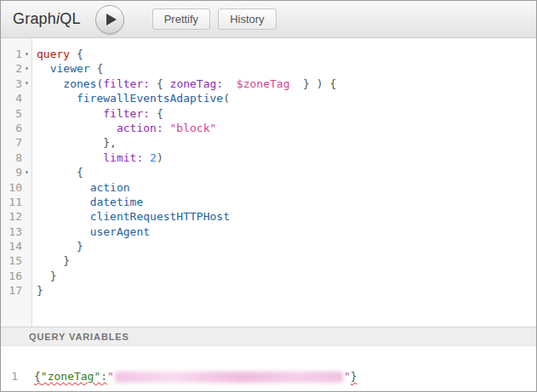 This screenshot has height=392, width=537. I want to click on line-number: 16, so click(12, 276).